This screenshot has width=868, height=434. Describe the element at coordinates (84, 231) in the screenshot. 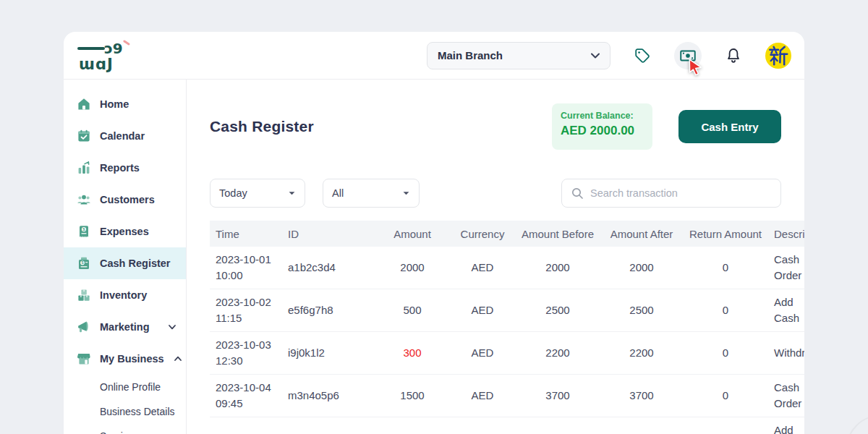

I see `expenses-icon: $` at that location.